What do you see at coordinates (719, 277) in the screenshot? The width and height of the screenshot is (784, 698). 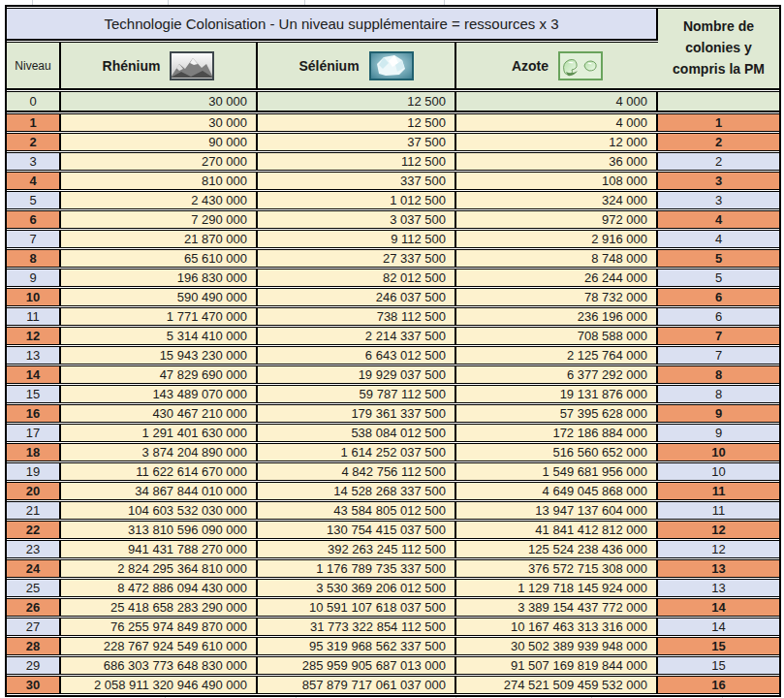 I see `cell-colonies: 5` at bounding box center [719, 277].